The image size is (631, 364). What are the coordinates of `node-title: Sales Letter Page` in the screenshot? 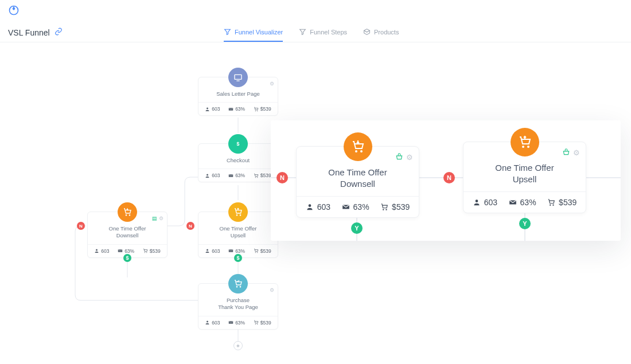 It's located at (238, 95).